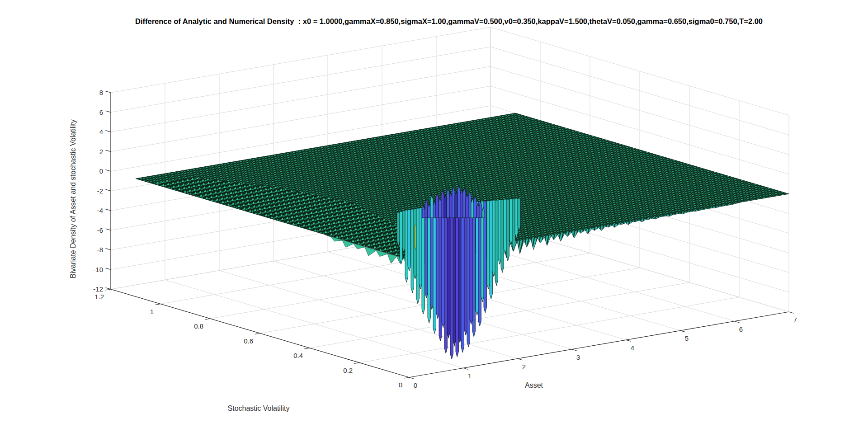 The width and height of the screenshot is (868, 423). I want to click on y-tick-label: 1.2, so click(99, 296).